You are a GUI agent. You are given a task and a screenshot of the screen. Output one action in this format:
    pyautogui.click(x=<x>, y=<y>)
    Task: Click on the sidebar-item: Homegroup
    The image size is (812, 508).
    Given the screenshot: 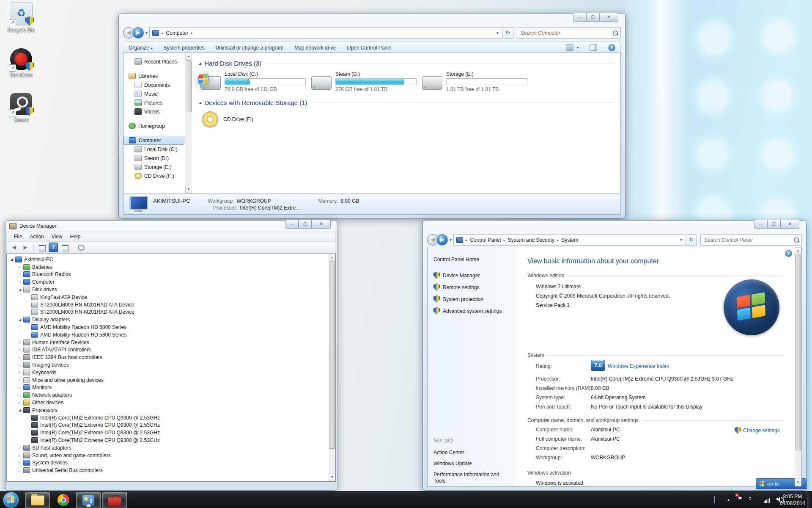 What is the action you would take?
    pyautogui.click(x=154, y=126)
    